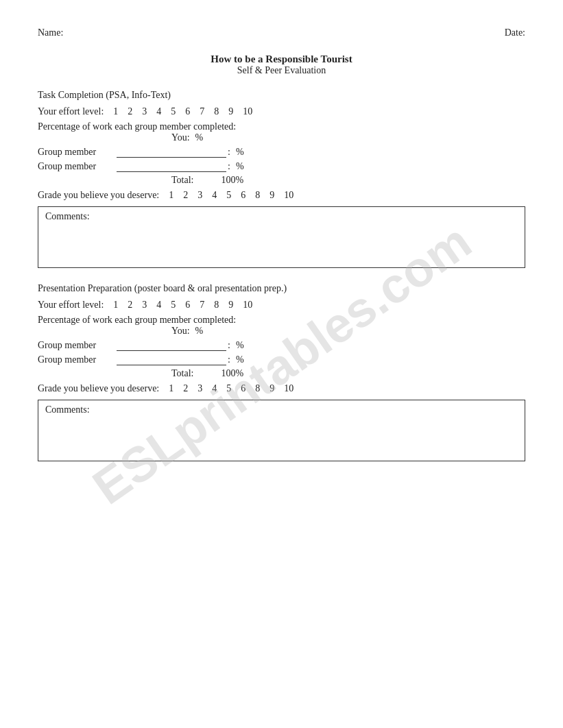 Image resolution: width=563 pixels, height=728 pixels. I want to click on section1-member2-field, so click(171, 166).